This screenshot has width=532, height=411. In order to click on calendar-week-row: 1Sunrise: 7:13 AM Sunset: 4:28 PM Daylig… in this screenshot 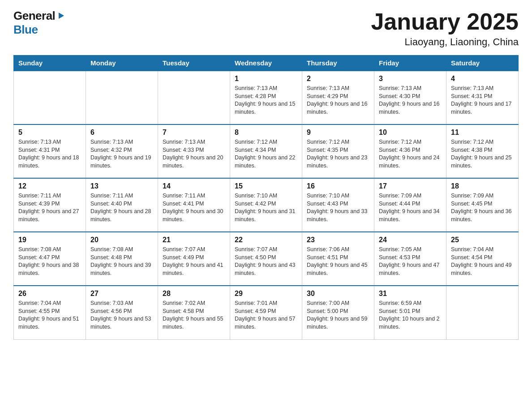, I will do `click(266, 98)`.